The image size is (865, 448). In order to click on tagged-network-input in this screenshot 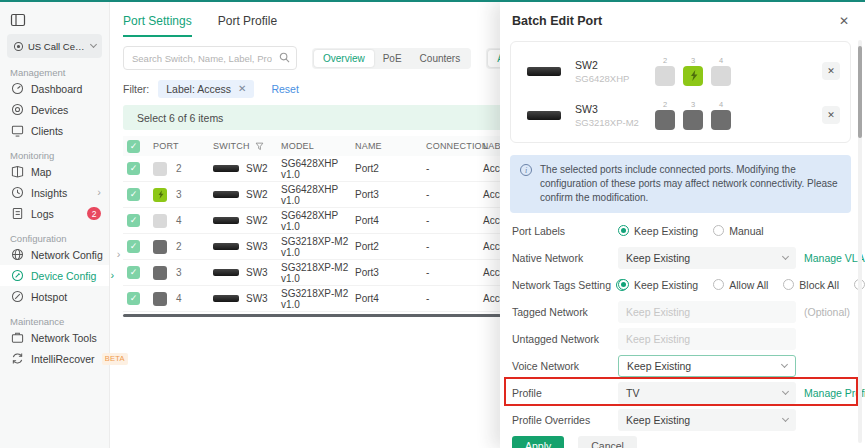, I will do `click(707, 312)`.